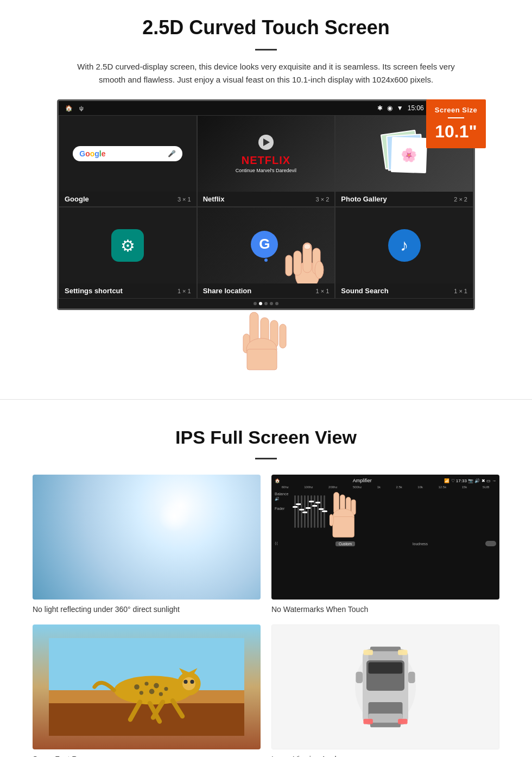 The image size is (532, 757). Describe the element at coordinates (266, 253) in the screenshot. I see `app-cell-share-location: G` at that location.